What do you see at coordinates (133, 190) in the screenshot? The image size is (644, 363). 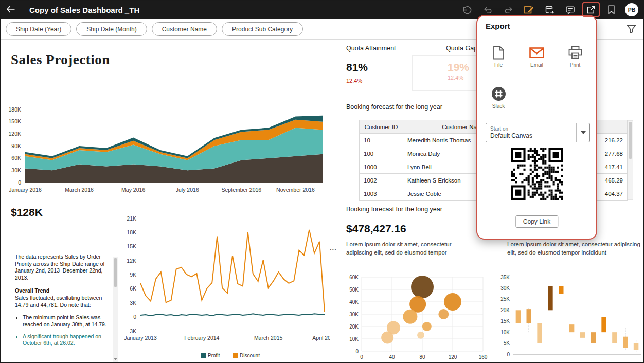 I see `svg-text: May 2016` at bounding box center [133, 190].